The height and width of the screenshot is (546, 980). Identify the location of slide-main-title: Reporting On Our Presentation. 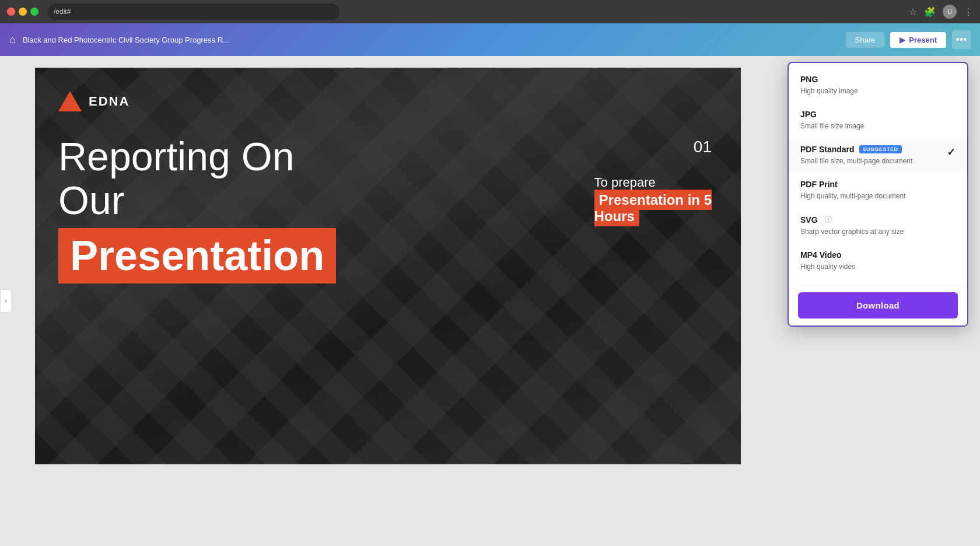
(219, 209).